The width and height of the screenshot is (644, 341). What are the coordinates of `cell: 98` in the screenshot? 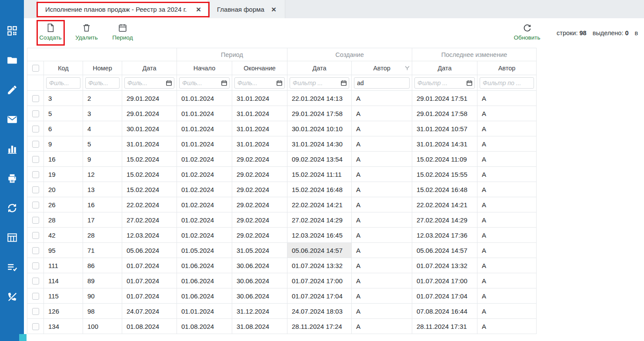 It's located at (103, 311).